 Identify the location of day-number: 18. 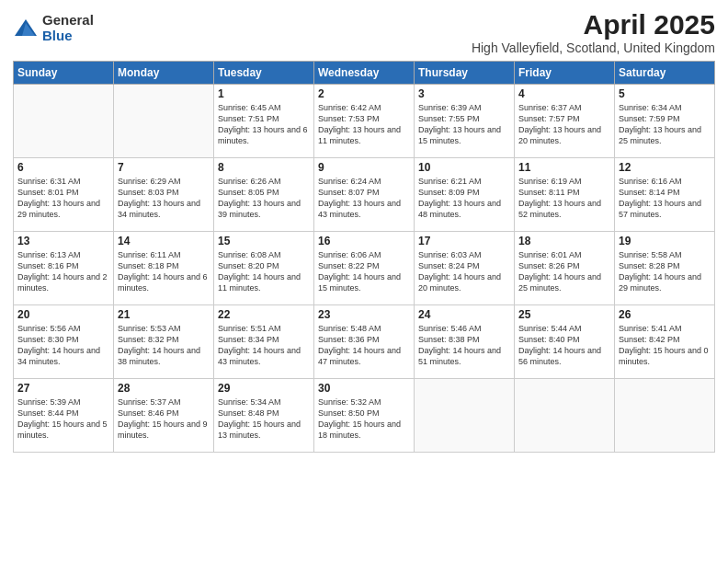
(564, 241).